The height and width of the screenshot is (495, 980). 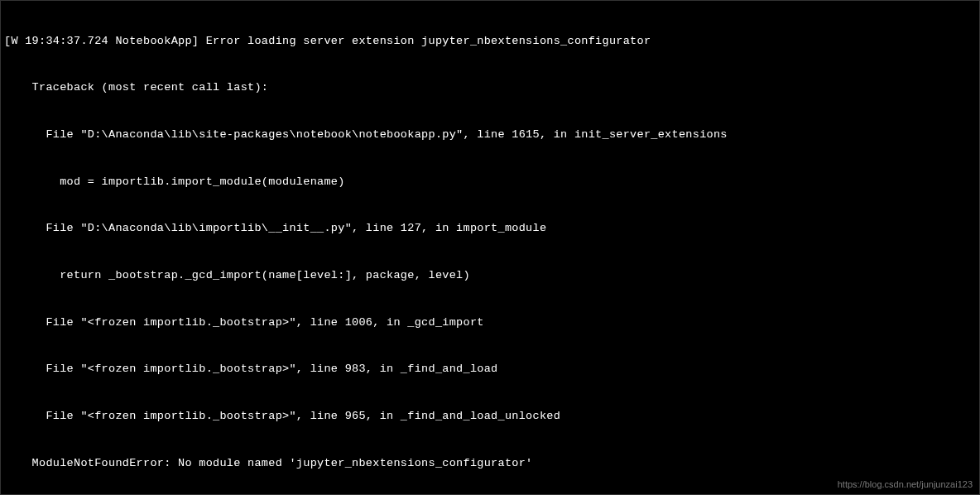 I want to click on log-line: return _bootstrap._gcd_import(name[level…, so click(x=490, y=276).